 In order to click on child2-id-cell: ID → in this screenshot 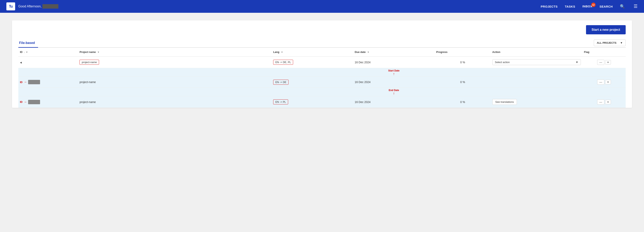, I will do `click(48, 102)`.